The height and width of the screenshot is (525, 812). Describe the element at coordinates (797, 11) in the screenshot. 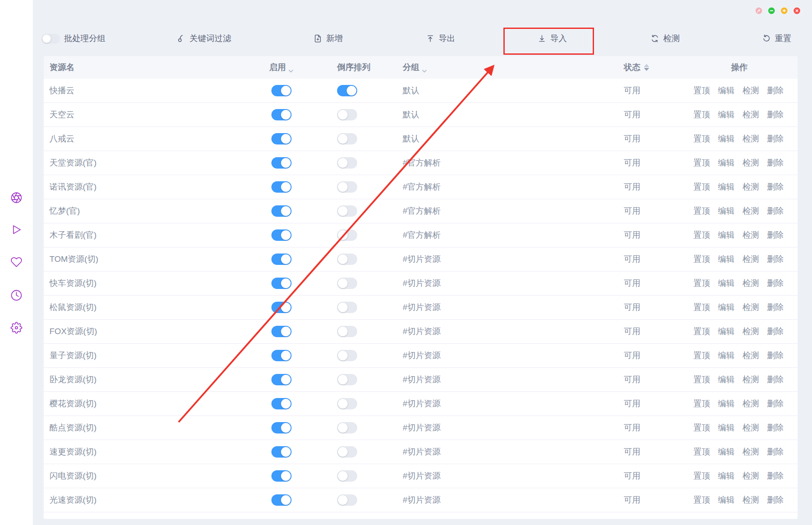

I see `close-icon` at that location.